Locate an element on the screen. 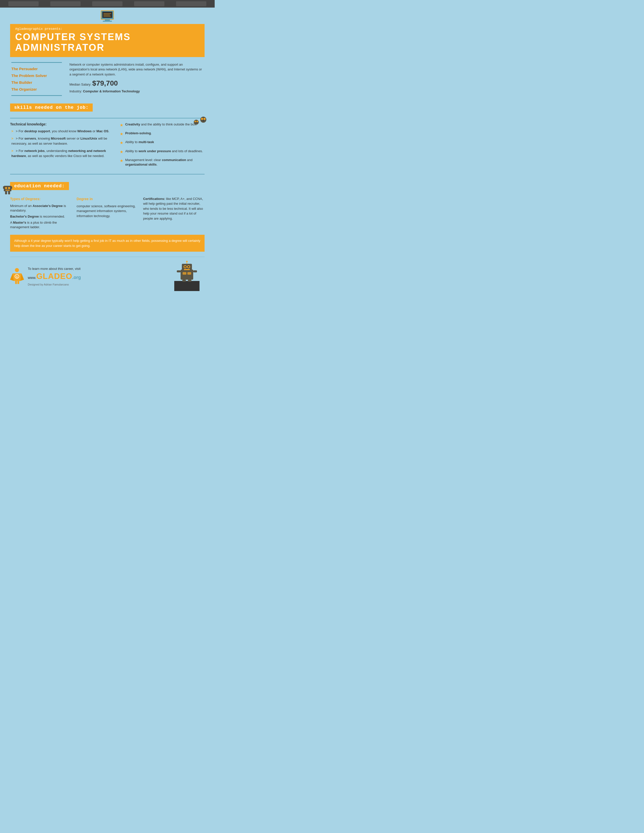  problem-solving-text: Problem-solving. is located at coordinates (138, 134).